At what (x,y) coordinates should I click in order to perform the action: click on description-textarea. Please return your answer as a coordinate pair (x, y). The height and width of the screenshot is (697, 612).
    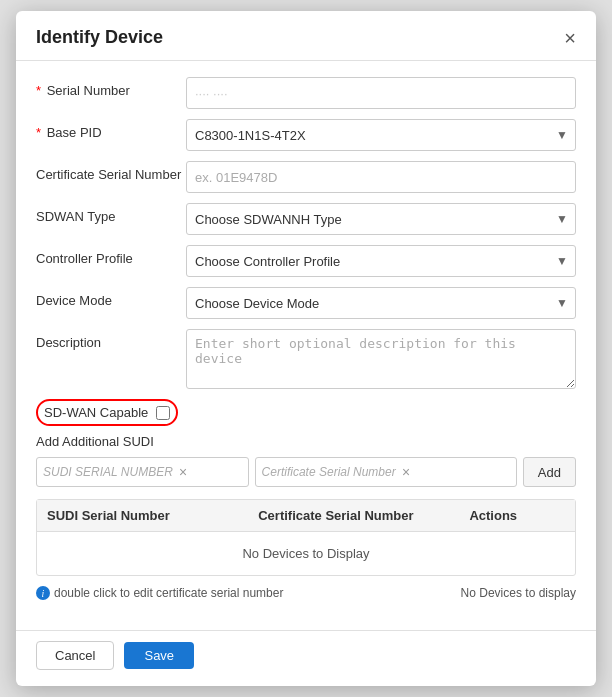
    Looking at the image, I should click on (381, 359).